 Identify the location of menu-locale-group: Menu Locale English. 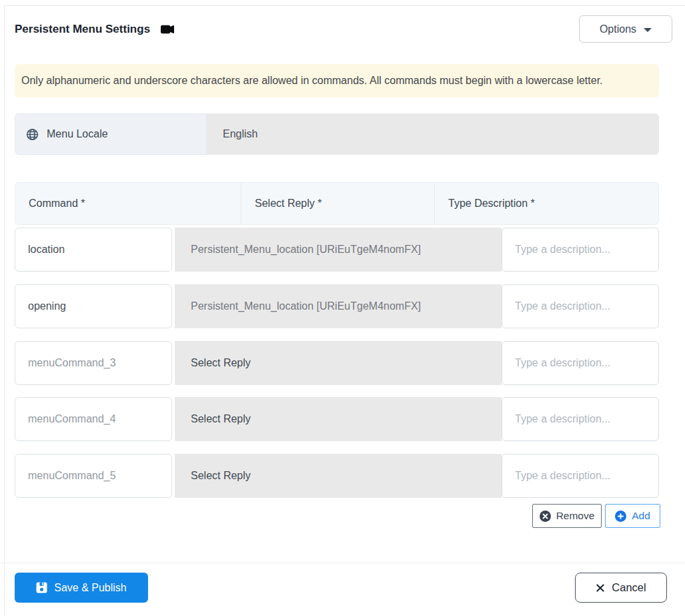
(337, 134).